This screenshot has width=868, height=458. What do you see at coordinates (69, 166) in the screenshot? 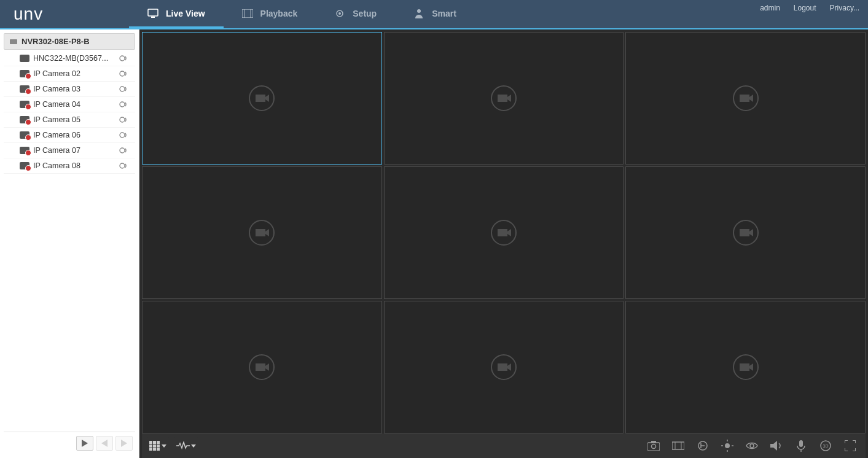
I see `camera-item: IP Camera 08` at bounding box center [69, 166].